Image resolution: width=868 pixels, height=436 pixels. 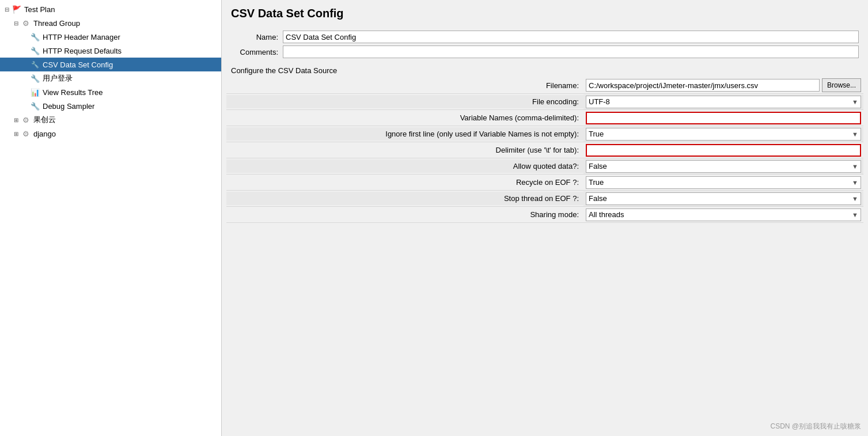 I want to click on name-label: Name:, so click(x=257, y=37).